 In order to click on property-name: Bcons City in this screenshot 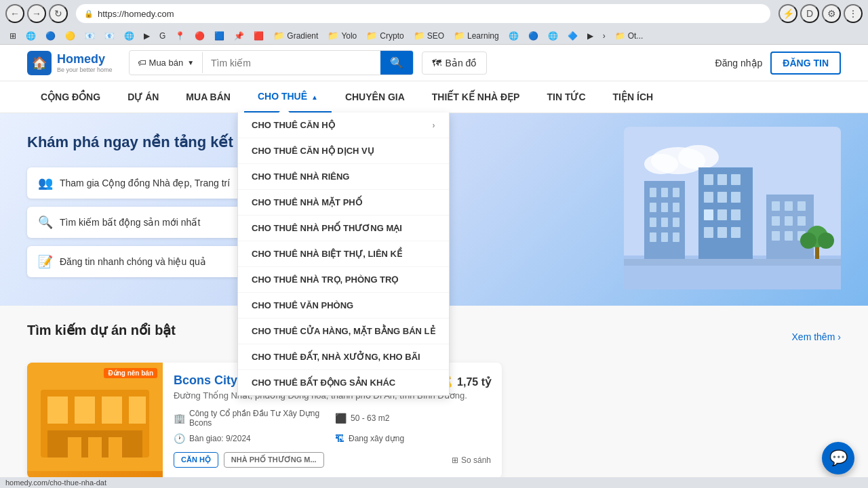, I will do `click(205, 381)`.